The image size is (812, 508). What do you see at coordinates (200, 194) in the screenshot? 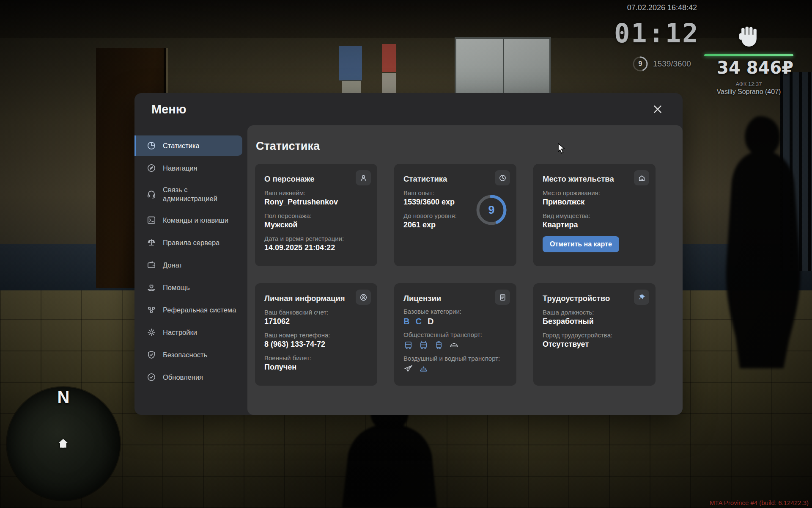
I see `sidebar-item-label: Связь с администрацией` at bounding box center [200, 194].